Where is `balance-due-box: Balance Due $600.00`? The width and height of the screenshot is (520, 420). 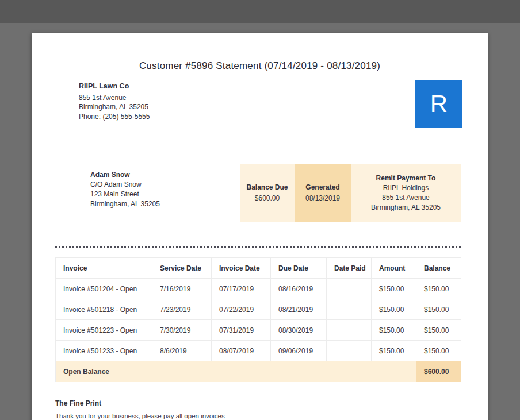 balance-due-box: Balance Due $600.00 is located at coordinates (267, 193).